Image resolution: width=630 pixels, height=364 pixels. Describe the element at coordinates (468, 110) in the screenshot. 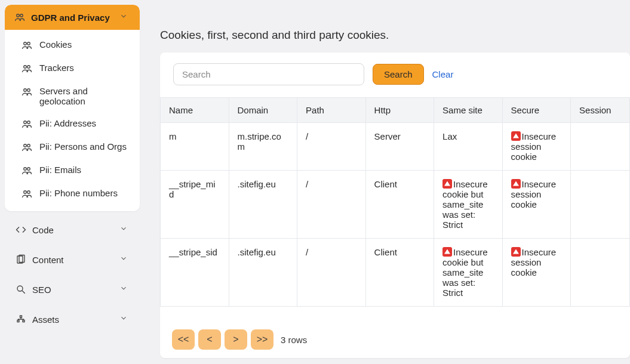

I see `table-header: Same site` at that location.